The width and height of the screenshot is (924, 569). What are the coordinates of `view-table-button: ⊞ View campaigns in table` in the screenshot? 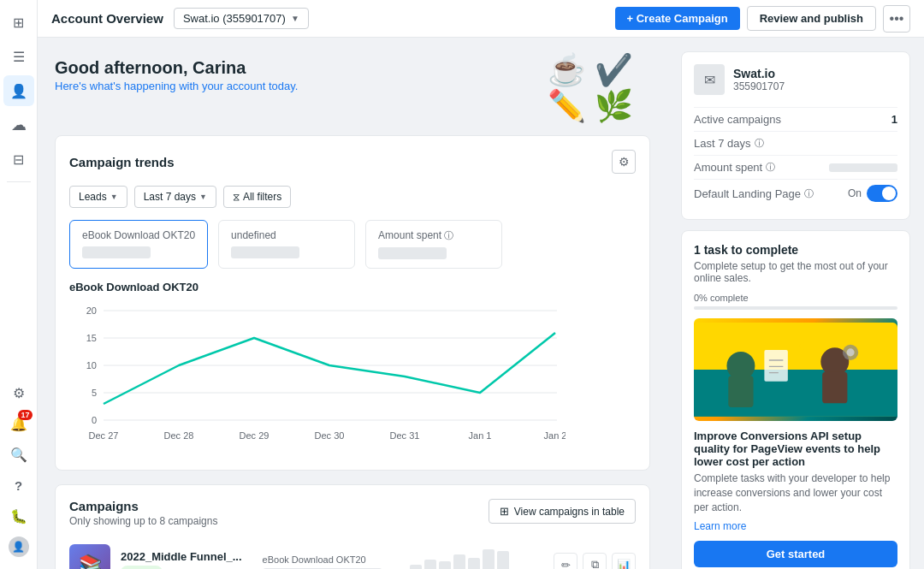 It's located at (562, 512).